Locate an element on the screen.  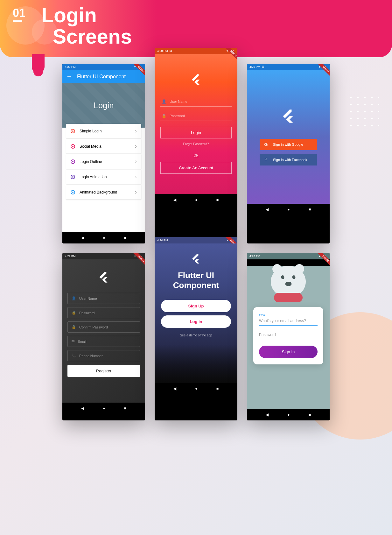
forgot-password-link: Forget Password? is located at coordinates (196, 144).